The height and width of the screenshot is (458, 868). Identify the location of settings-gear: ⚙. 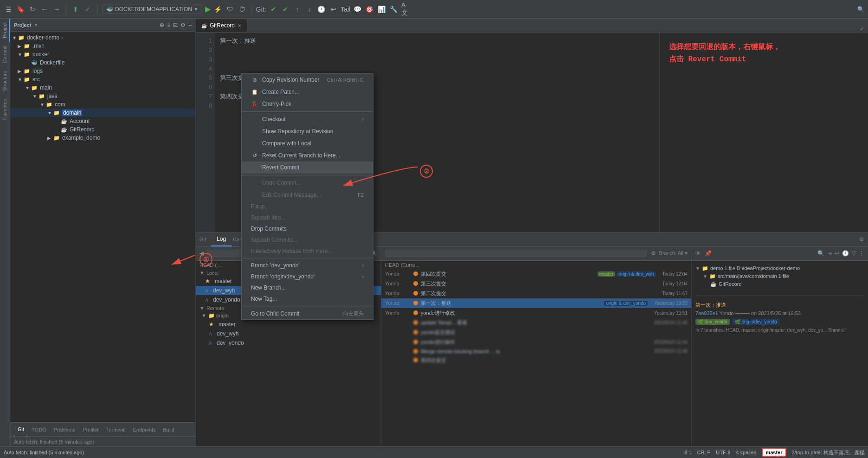
(653, 253).